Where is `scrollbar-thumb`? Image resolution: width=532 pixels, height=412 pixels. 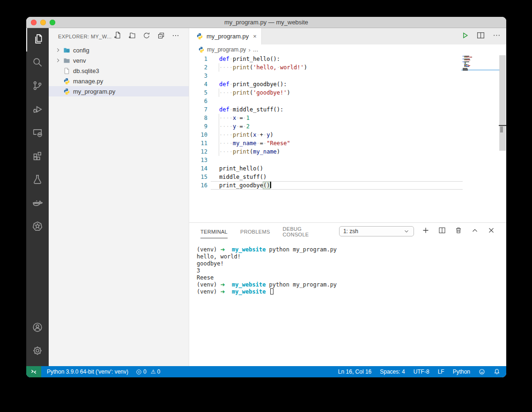
scrollbar-thumb is located at coordinates (502, 103).